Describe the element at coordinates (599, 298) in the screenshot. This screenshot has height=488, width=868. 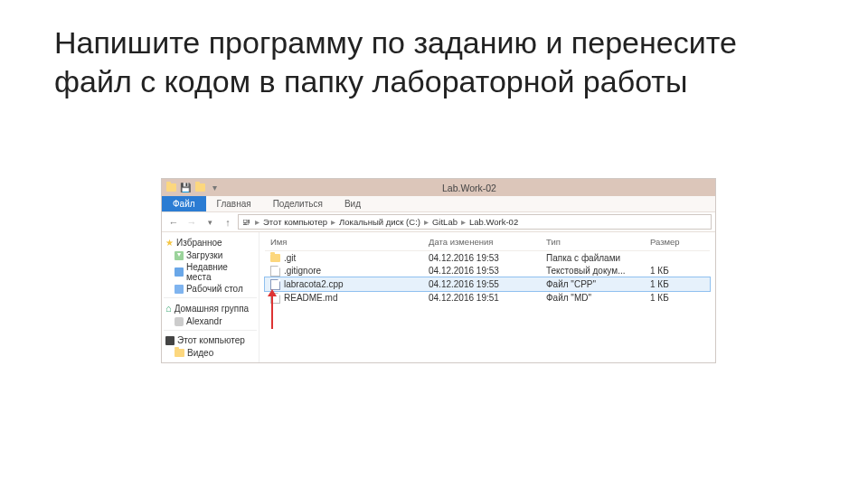
I see `file-type: Файл "MD"` at that location.